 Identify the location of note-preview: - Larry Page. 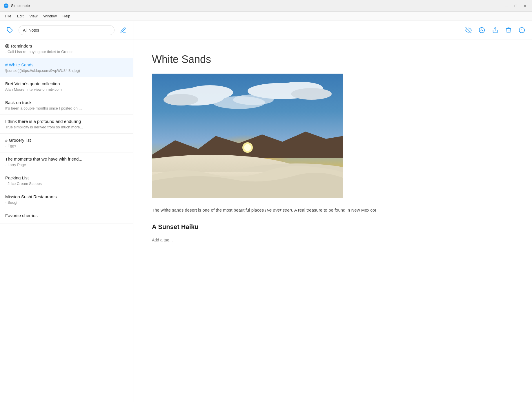
(67, 165).